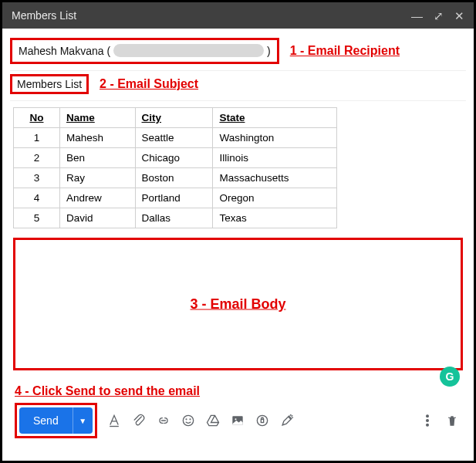 The image size is (476, 463). Describe the element at coordinates (49, 84) in the screenshot. I see `subject-text: Members List` at that location.